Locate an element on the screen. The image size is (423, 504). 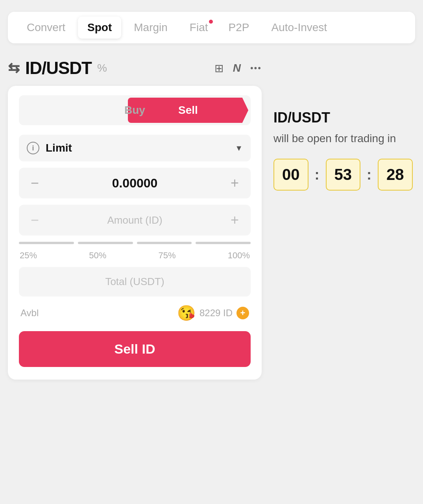
buy-sell-toggle: Buy Sell is located at coordinates (135, 110).